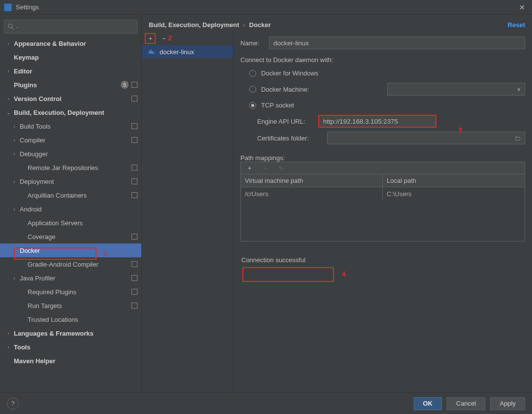 This screenshot has height=414, width=532. What do you see at coordinates (426, 138) in the screenshot?
I see `cert-folder-input: 🗀` at bounding box center [426, 138].